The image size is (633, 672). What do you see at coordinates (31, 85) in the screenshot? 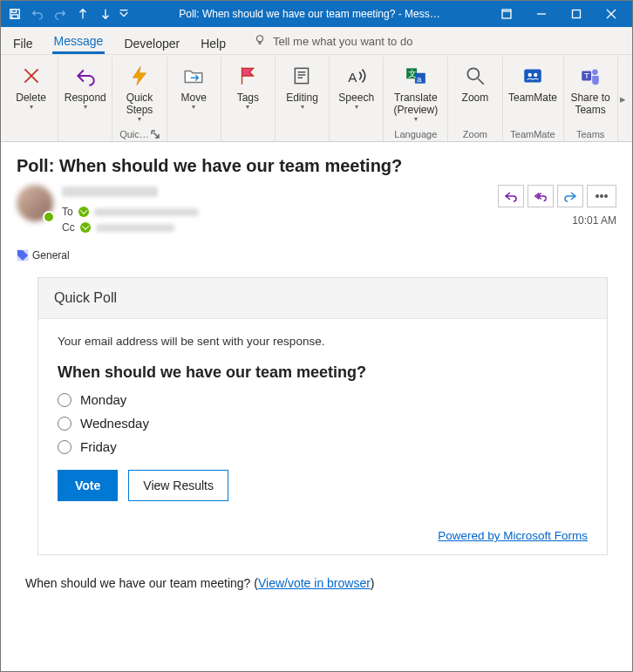
I see `delete-button: Delete▾` at bounding box center [31, 85].